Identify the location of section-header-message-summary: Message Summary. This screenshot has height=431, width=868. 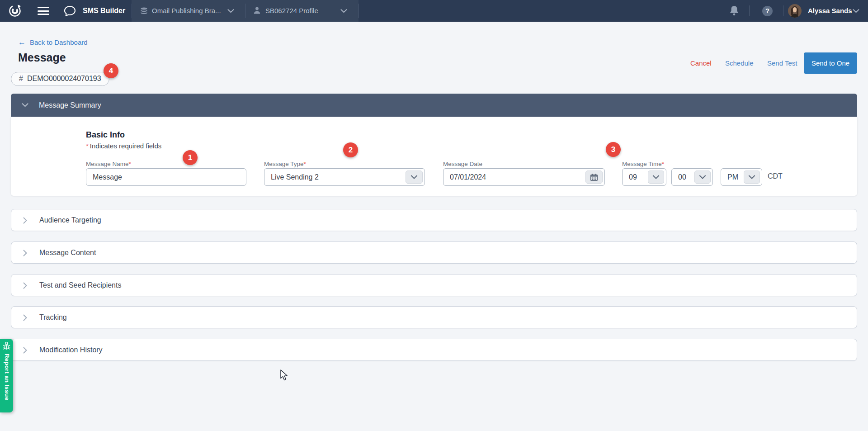
(434, 105).